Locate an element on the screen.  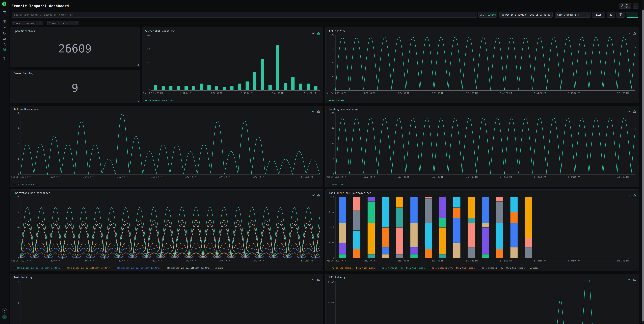
chart-legend: successful workflows is located at coordinates (159, 100).